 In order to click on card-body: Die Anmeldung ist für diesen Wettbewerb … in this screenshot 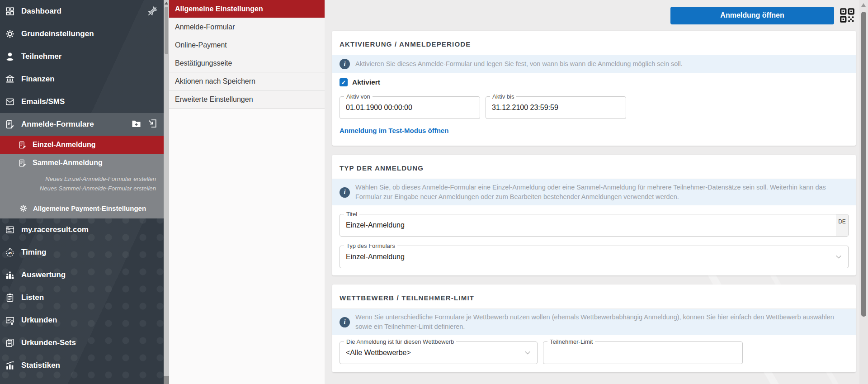, I will do `click(594, 354)`.